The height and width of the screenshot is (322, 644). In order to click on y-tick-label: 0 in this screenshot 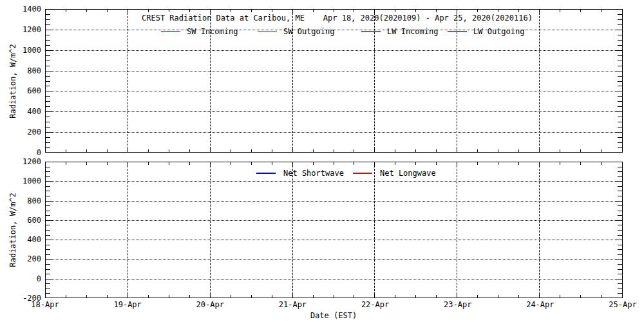, I will do `click(21, 153)`.